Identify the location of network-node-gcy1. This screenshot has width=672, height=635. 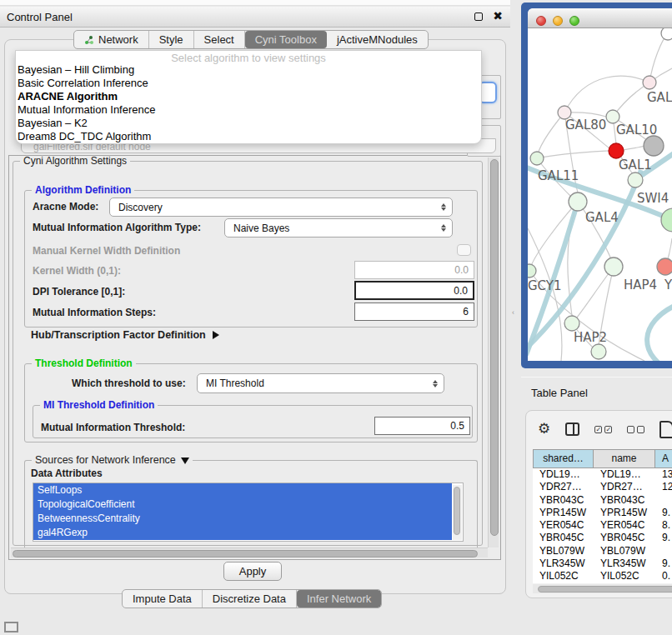
(532, 271).